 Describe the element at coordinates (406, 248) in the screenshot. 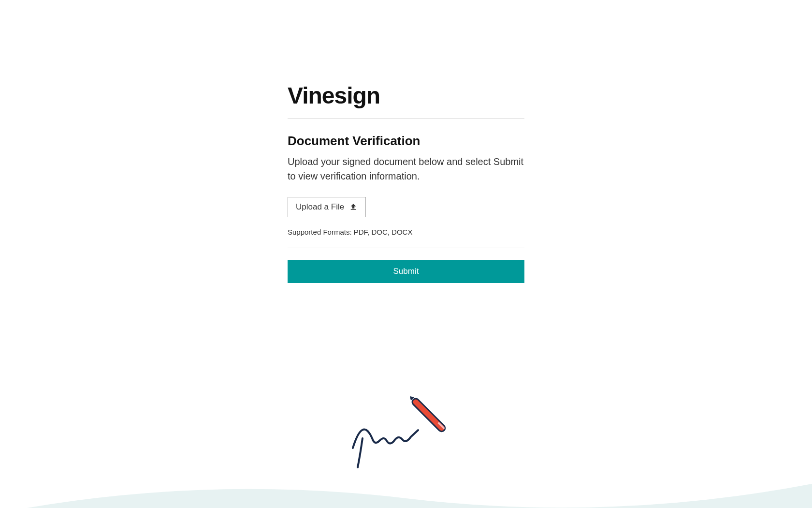

I see `form-divider` at that location.